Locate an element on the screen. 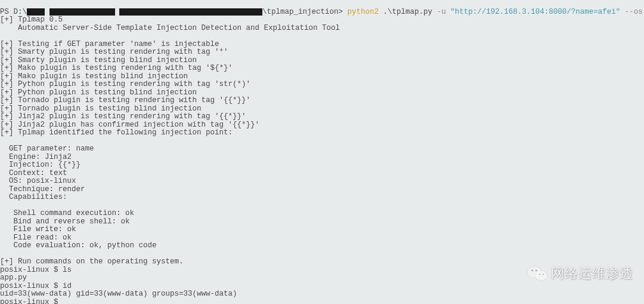 The width and height of the screenshot is (644, 304). output-line: Injection: {{*}} is located at coordinates (322, 165).